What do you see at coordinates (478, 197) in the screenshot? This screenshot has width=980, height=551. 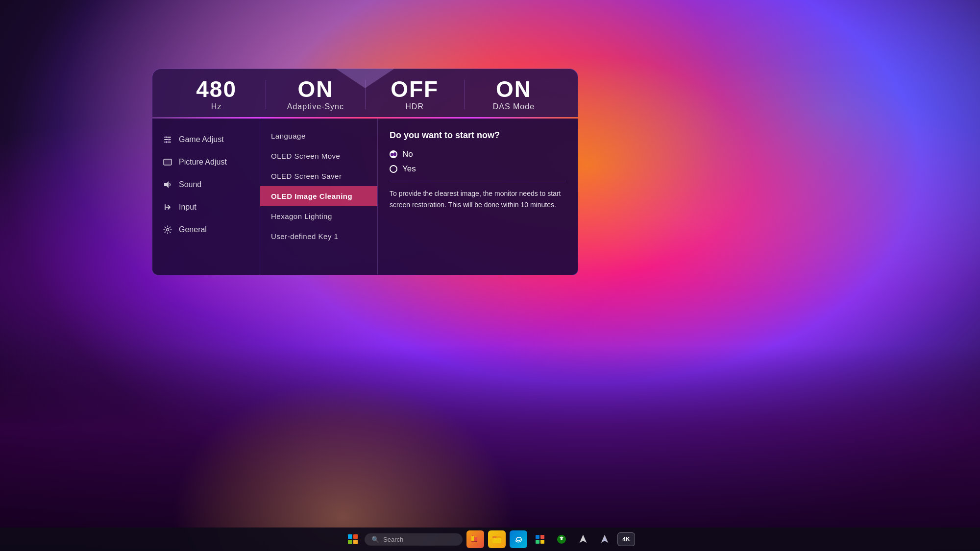 I see `osd-right-panel: Do you want to start now? No Yes To prov…` at bounding box center [478, 197].